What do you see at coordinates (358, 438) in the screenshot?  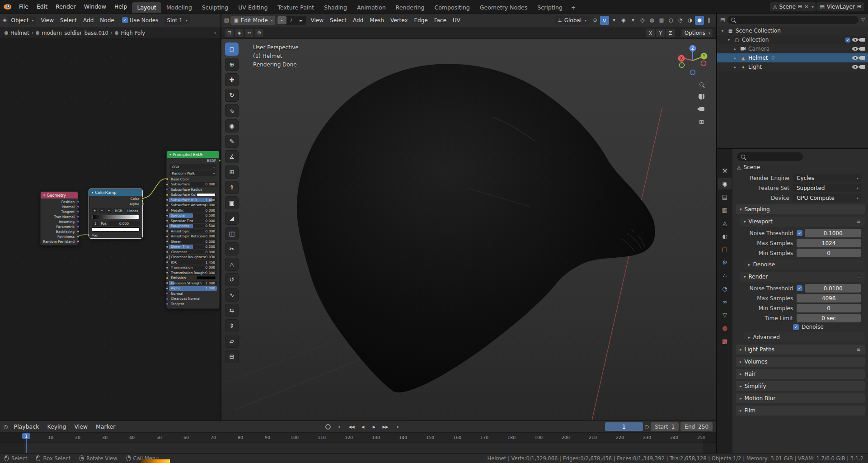 I see `frame-ruler: 1102030405060708090100110120130140150160…` at bounding box center [358, 438].